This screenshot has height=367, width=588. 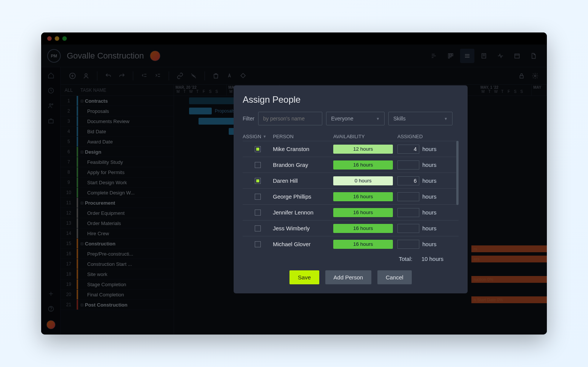 I want to click on person-name: George Phillips, so click(x=303, y=196).